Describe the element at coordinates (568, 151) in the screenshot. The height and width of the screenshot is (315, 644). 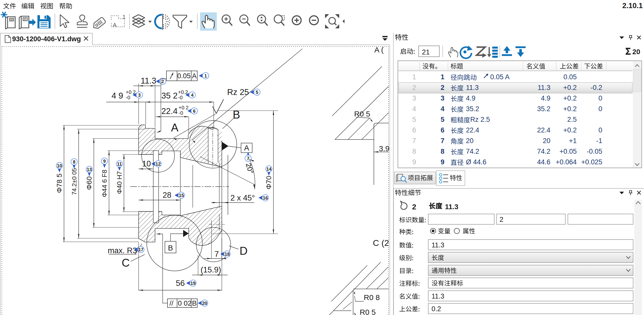
I see `svg-text: +0.05` at that location.